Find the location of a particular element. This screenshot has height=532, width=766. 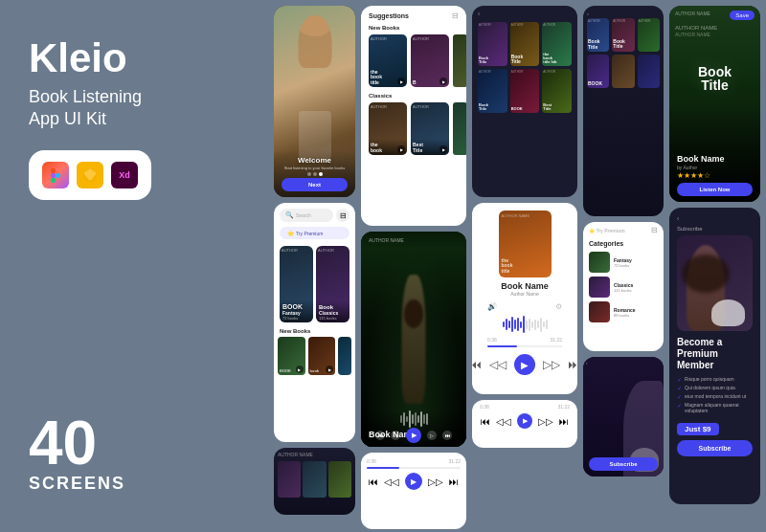

prev-btn: ⏮ is located at coordinates (380, 435).